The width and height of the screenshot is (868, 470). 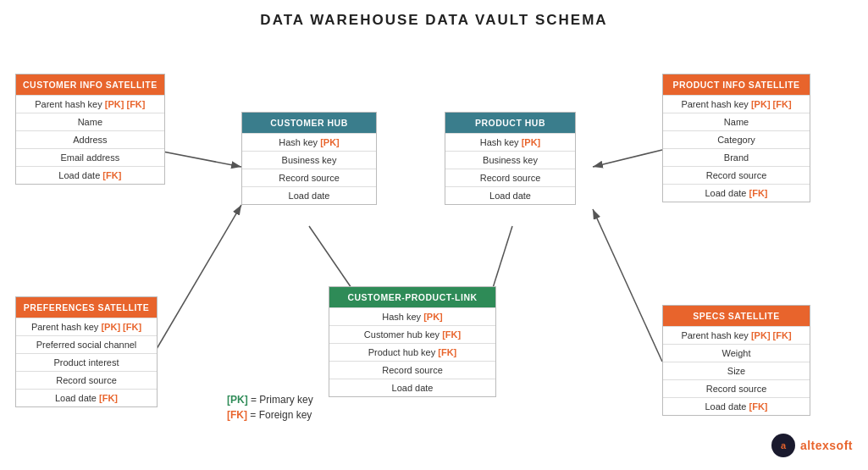 What do you see at coordinates (412, 352) in the screenshot?
I see `table-row: Product hub key [FK]` at bounding box center [412, 352].